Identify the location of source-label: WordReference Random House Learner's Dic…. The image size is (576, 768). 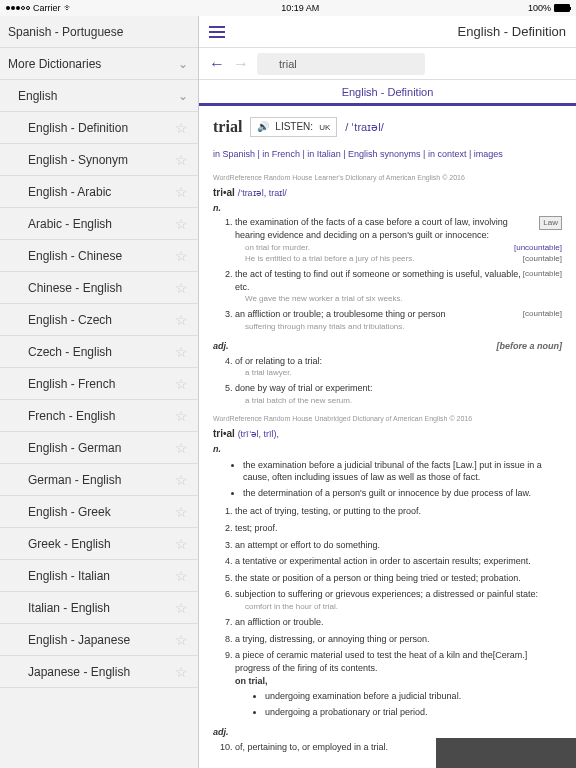
(388, 178).